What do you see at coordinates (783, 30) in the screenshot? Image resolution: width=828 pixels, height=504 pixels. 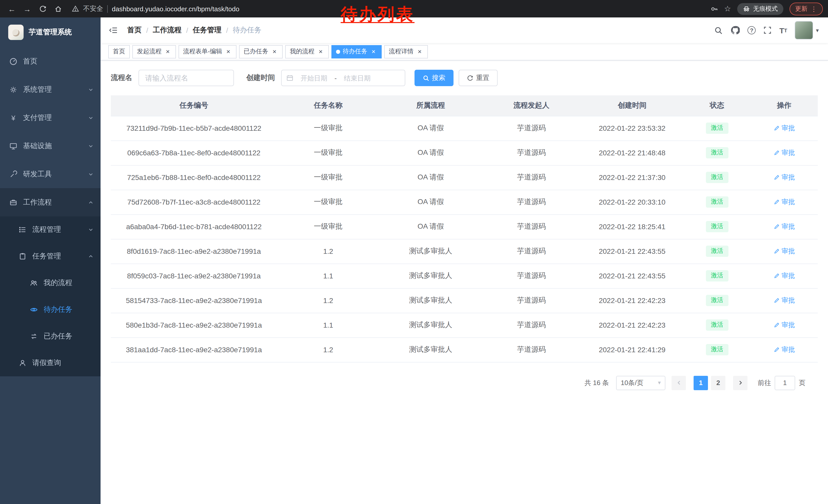 I see `font-size-icon: TT` at bounding box center [783, 30].